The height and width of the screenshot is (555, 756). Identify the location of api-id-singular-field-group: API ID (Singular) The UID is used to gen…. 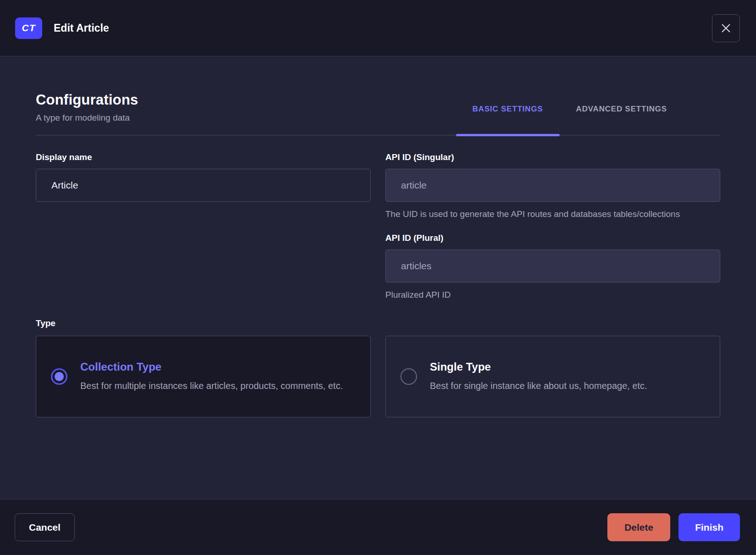
(553, 187).